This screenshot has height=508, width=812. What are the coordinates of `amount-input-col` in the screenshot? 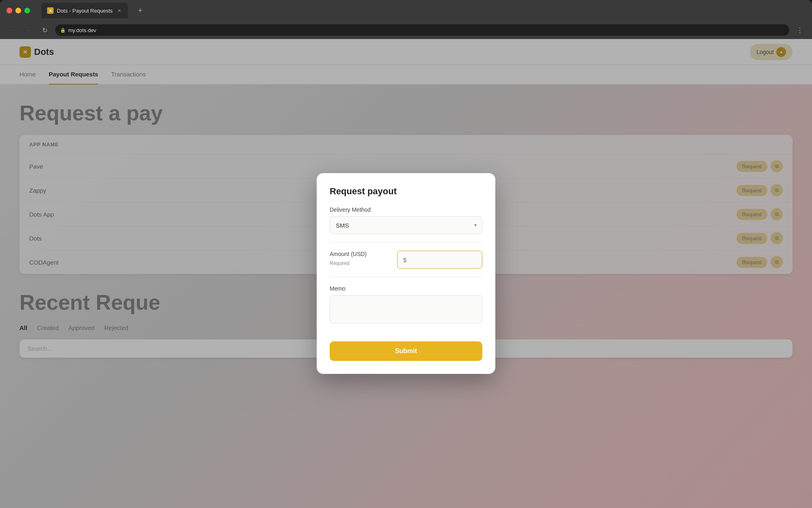 It's located at (440, 260).